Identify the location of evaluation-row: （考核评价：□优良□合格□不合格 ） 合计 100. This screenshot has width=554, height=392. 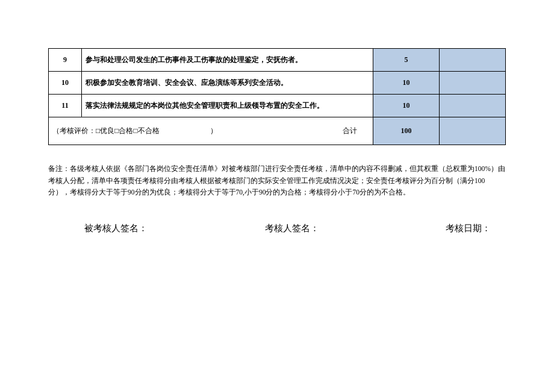
(277, 131).